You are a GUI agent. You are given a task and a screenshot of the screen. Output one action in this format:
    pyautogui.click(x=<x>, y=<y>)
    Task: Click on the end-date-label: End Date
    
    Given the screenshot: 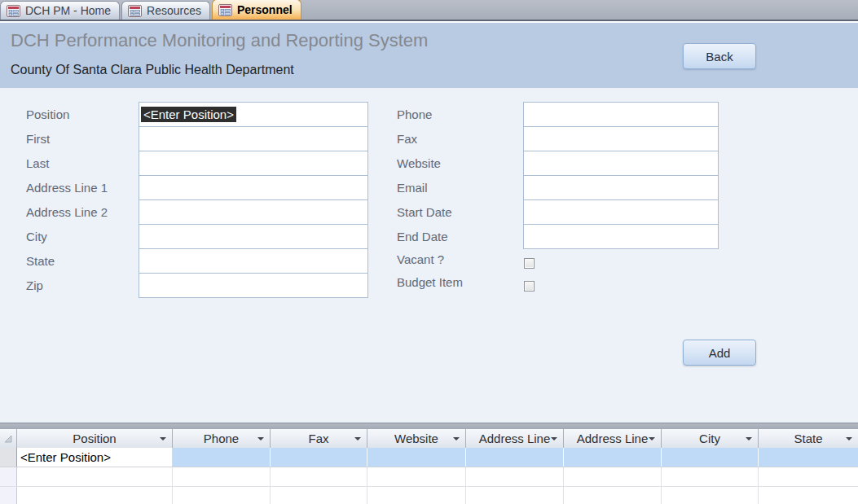 What is the action you would take?
    pyautogui.click(x=422, y=237)
    